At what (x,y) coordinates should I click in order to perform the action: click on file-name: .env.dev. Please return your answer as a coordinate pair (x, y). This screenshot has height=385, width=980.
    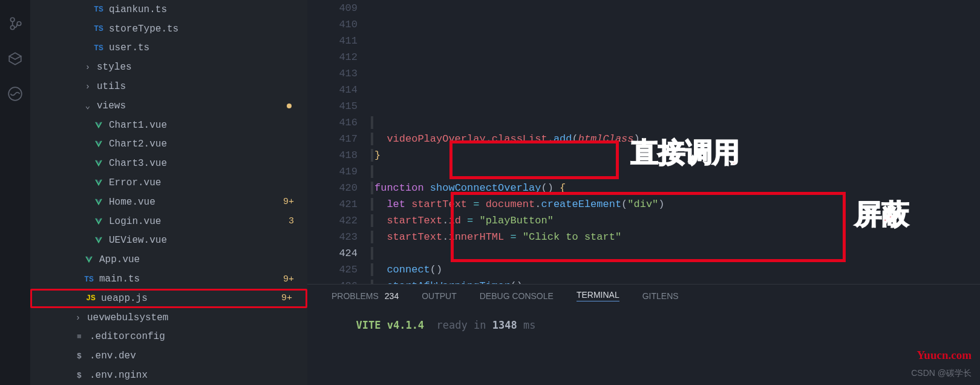
    Looking at the image, I should click on (194, 356).